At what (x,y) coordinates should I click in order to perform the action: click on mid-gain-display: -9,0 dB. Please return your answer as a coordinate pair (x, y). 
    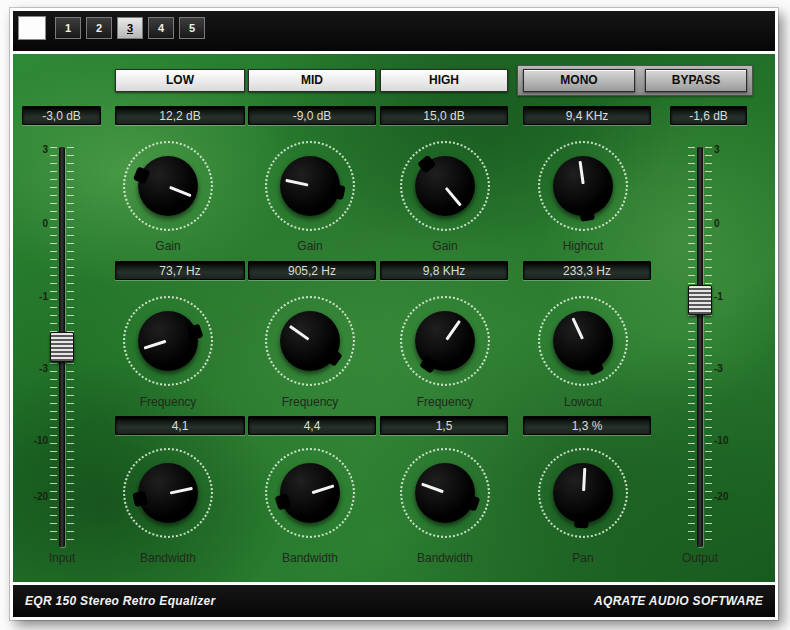
    Looking at the image, I should click on (312, 116).